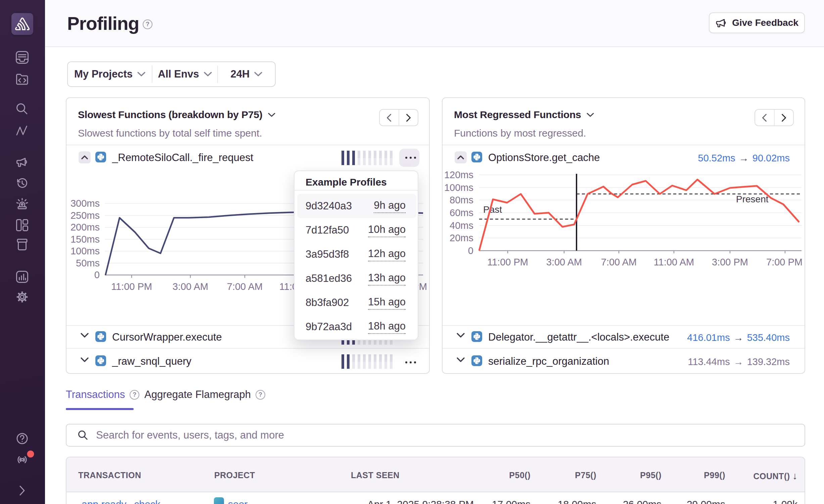 The height and width of the screenshot is (504, 824). I want to click on svg-text: 300ms, so click(85, 203).